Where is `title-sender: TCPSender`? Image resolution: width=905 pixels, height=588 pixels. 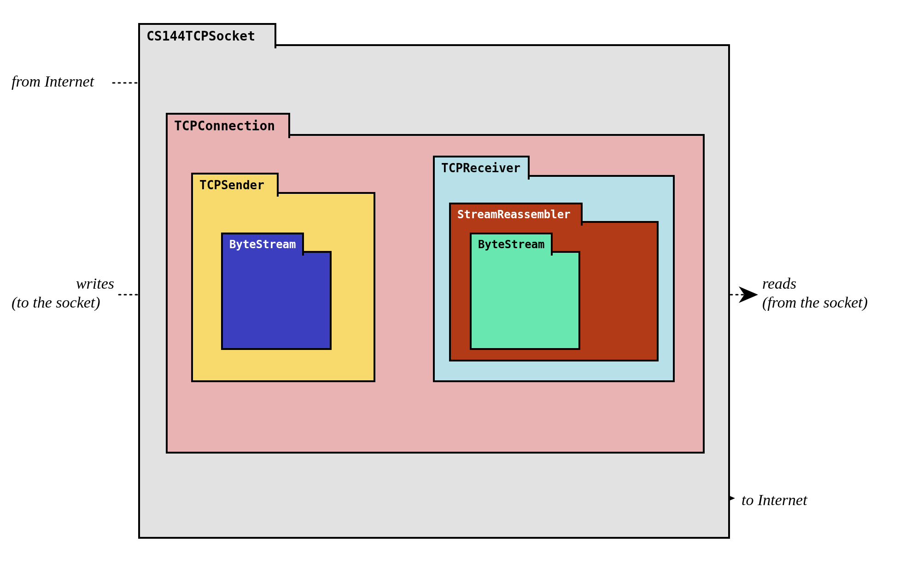 title-sender: TCPSender is located at coordinates (232, 185).